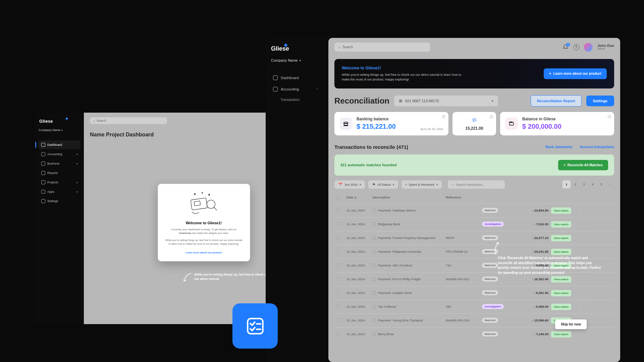  Describe the element at coordinates (556, 101) in the screenshot. I see `reconciliation-report-button: Reconciliation Report` at that location.